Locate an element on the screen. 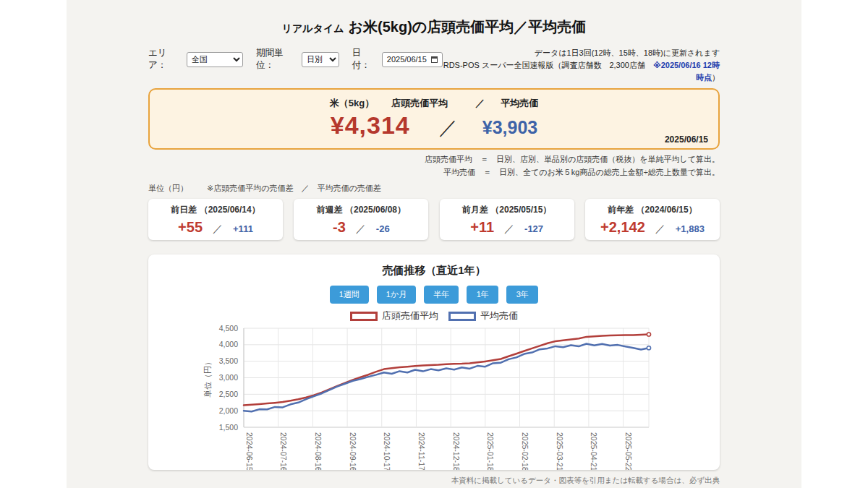 The width and height of the screenshot is (868, 488). price-date: 2025/06/15 is located at coordinates (686, 140).